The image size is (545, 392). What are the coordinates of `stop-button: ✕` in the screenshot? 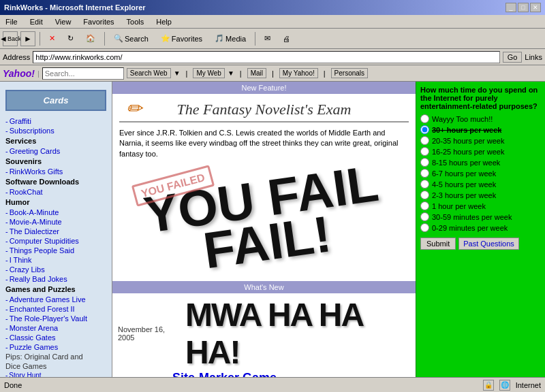 It's located at (52, 38).